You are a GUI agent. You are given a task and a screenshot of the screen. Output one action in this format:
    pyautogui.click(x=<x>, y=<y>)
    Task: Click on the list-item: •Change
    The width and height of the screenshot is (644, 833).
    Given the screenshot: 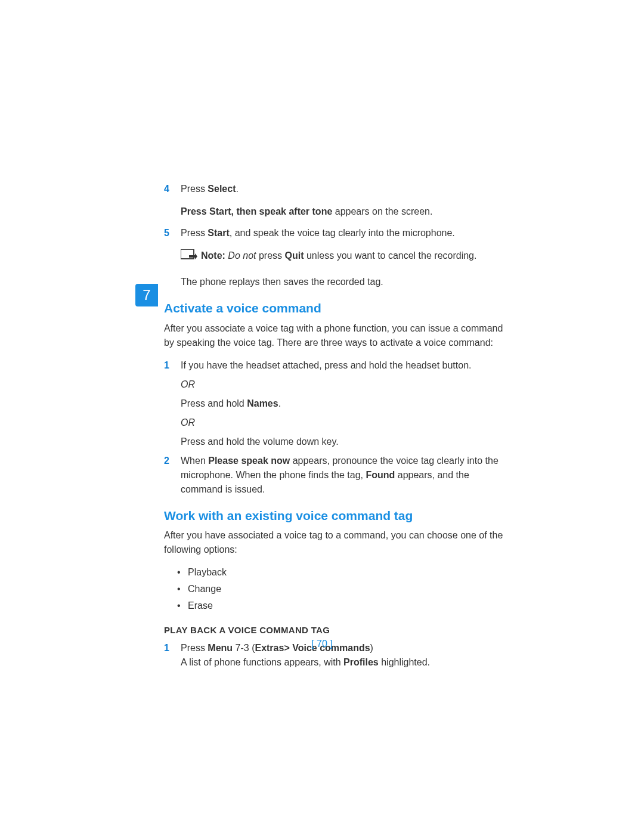 What is the action you would take?
    pyautogui.click(x=343, y=589)
    